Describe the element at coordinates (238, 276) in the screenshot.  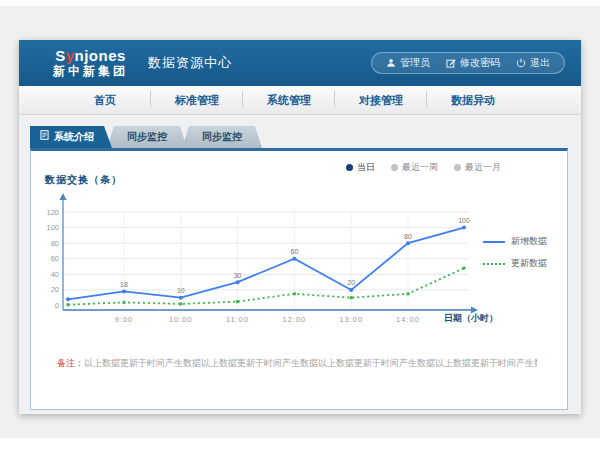
I see `svg-text: 30` at that location.